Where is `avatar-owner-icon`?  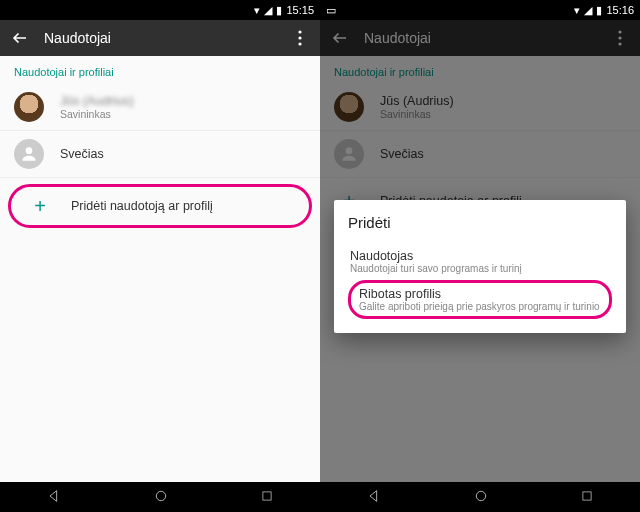
avatar-owner-icon is located at coordinates (29, 107).